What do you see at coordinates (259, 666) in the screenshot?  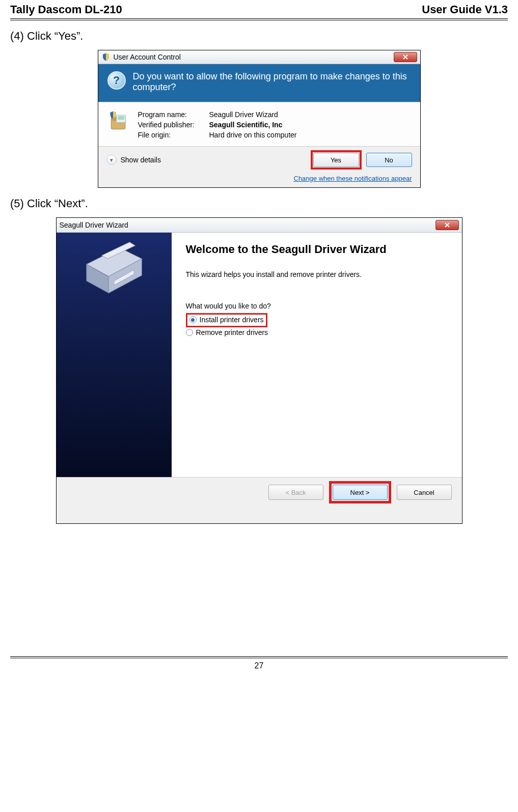 I see `page-number: 27` at bounding box center [259, 666].